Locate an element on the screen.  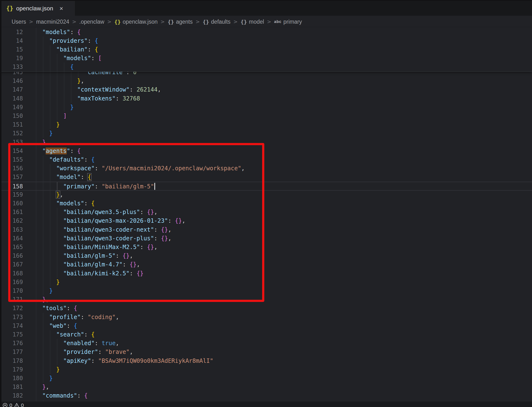
code-line: 152} is located at coordinates (266, 133).